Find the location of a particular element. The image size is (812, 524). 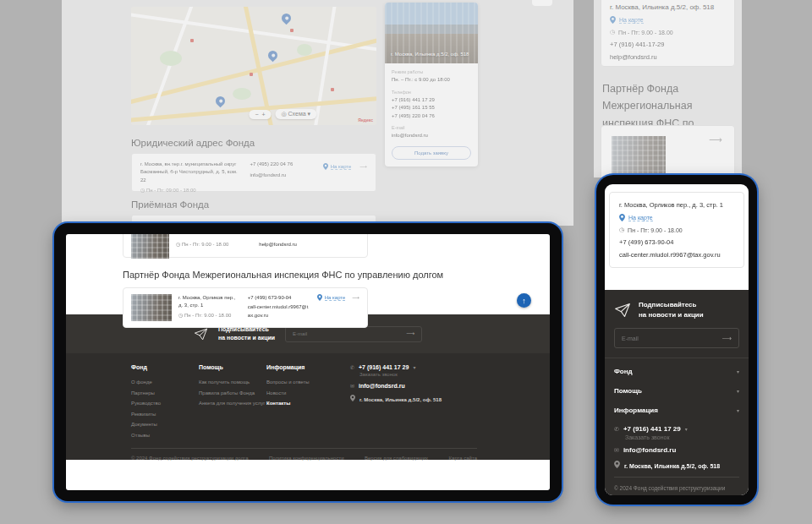

reception-card-clipped: ◷ Пн - Пт: 9.00 - 18.00 help@fondsrd.ru is located at coordinates (245, 246).